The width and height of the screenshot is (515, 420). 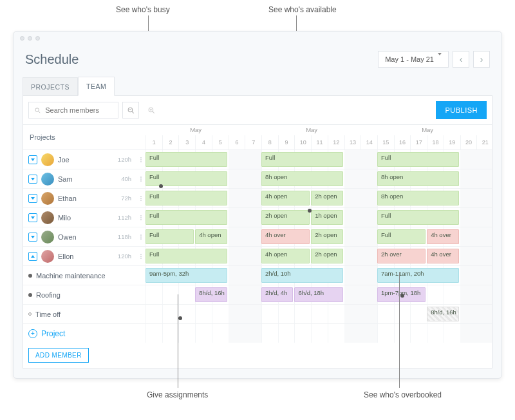 What do you see at coordinates (303, 276) in the screenshot?
I see `schedule-block: 2h/d, 10h` at bounding box center [303, 276].